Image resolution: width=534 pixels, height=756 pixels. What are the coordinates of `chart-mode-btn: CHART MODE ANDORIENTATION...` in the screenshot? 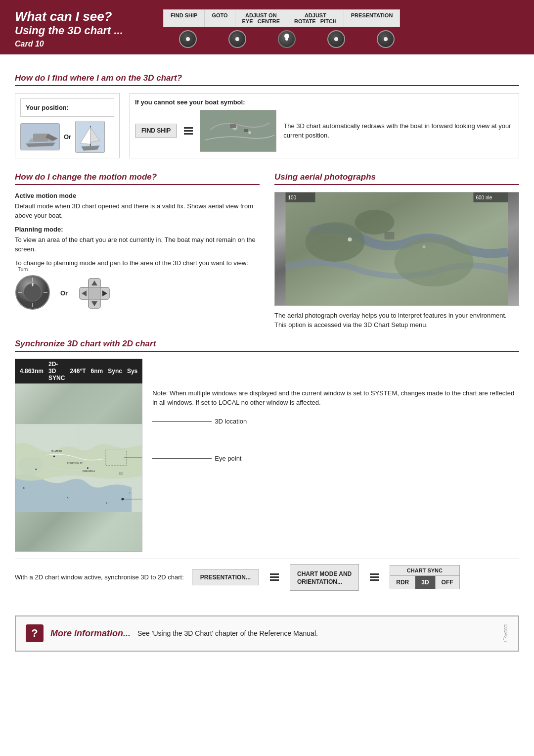 It's located at (324, 577).